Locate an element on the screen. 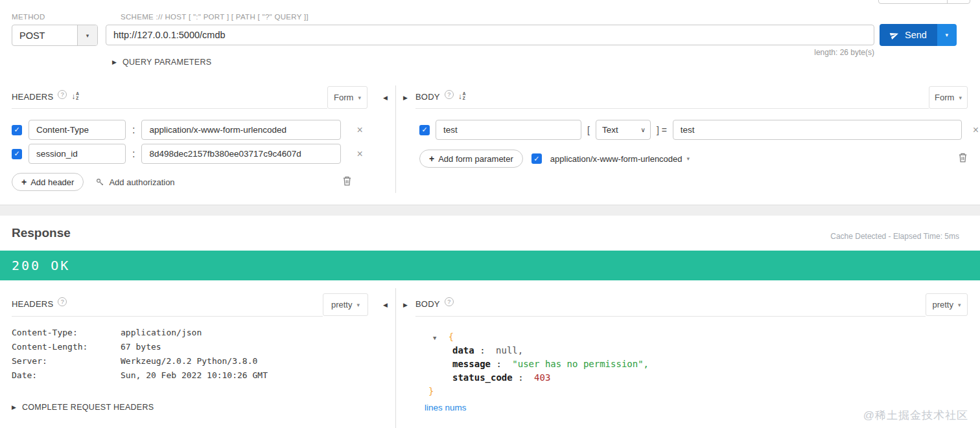  section-separator is located at coordinates (490, 210).